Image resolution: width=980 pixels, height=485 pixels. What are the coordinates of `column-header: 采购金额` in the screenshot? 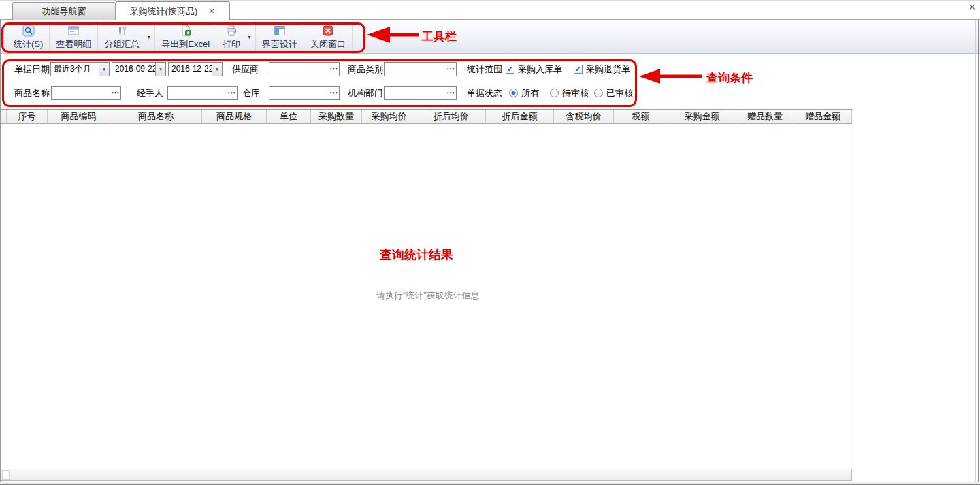 It's located at (702, 117).